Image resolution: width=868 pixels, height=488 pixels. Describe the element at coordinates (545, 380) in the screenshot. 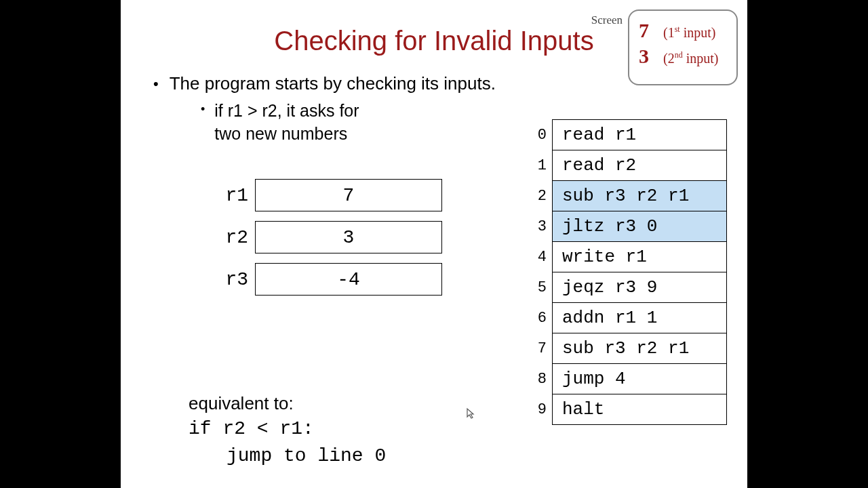

I see `code-index: 8` at that location.